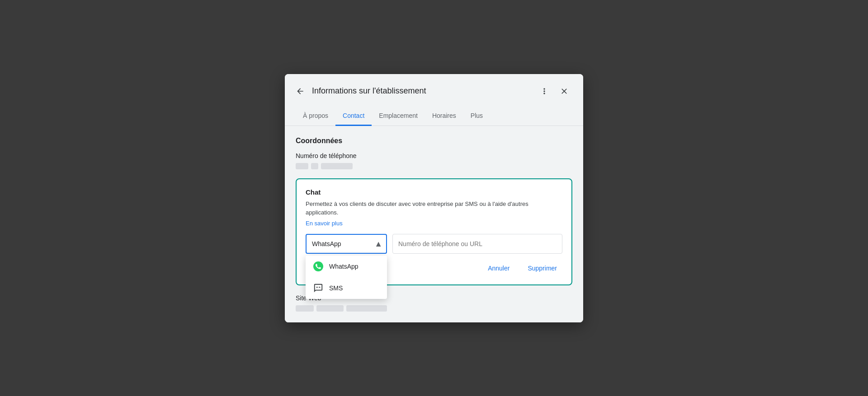  Describe the element at coordinates (444, 116) in the screenshot. I see `tab-horaires: Horaires` at that location.